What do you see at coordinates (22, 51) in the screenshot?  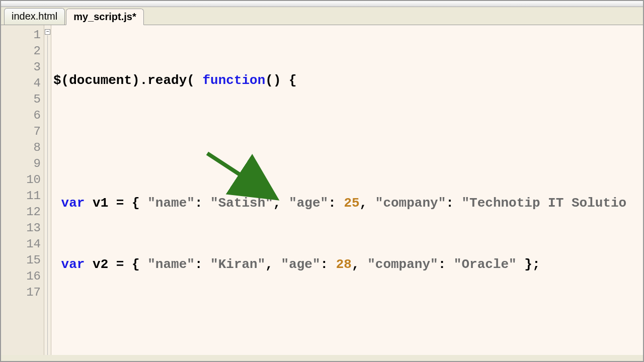 I see `line-number: 2` at bounding box center [22, 51].